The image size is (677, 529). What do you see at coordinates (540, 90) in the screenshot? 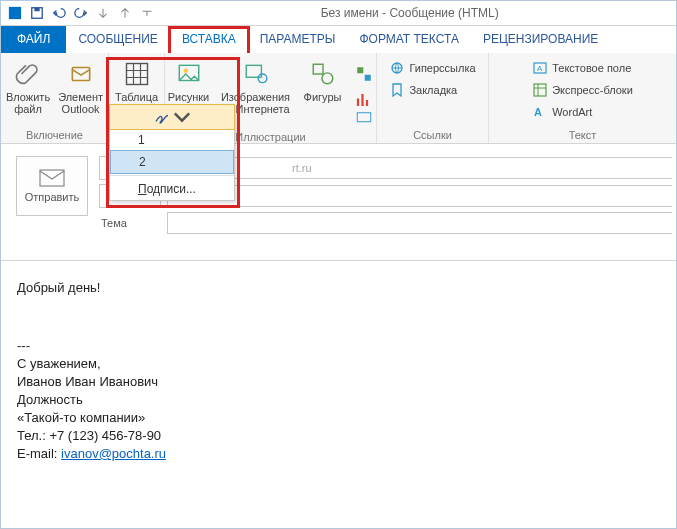
I see `quickparts-icon` at bounding box center [540, 90].